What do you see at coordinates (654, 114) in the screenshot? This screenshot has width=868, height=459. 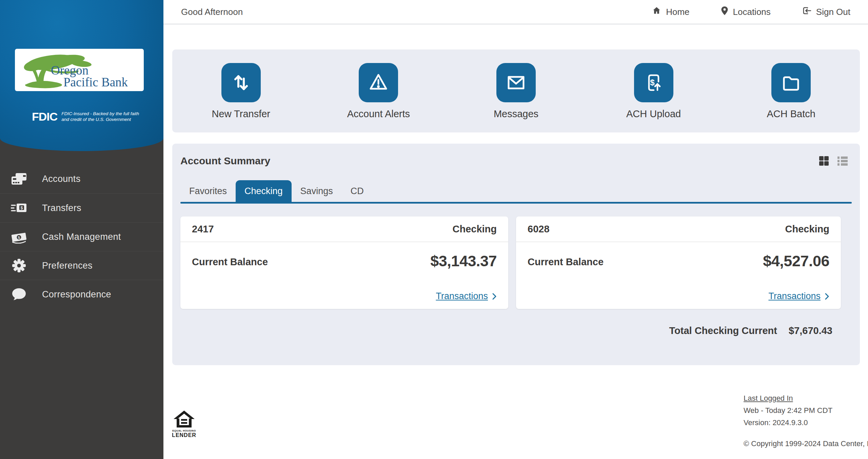 I see `quick-action-label: ACH Upload` at bounding box center [654, 114].